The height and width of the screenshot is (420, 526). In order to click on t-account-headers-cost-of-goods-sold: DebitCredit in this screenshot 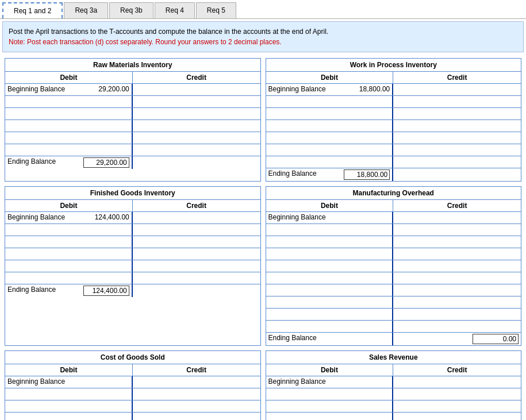, I will do `click(133, 370)`.